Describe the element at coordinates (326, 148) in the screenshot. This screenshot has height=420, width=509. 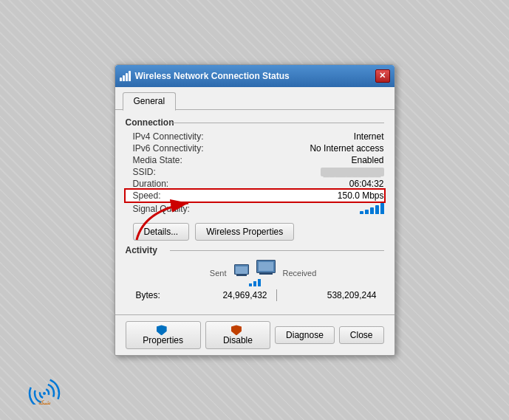
I see `ipv6-value: No Internet access` at that location.